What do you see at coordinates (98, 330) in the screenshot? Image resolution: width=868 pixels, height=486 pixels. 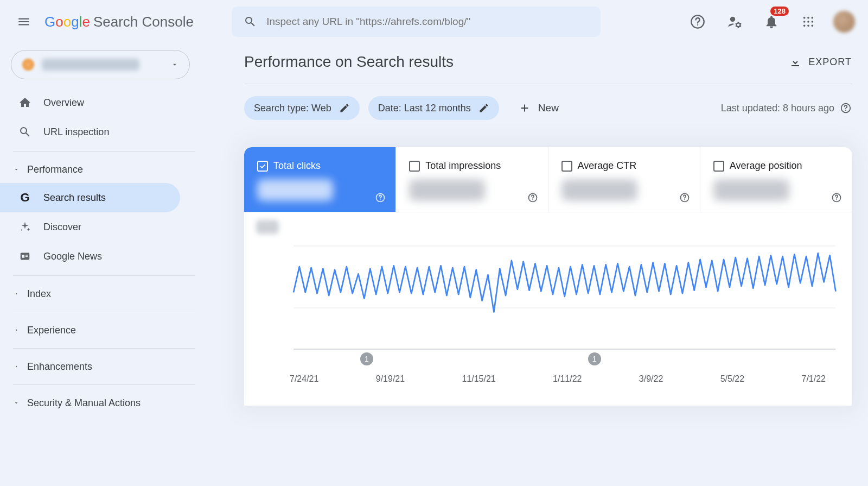 I see `sidebar-section-experience: Experience` at bounding box center [98, 330].